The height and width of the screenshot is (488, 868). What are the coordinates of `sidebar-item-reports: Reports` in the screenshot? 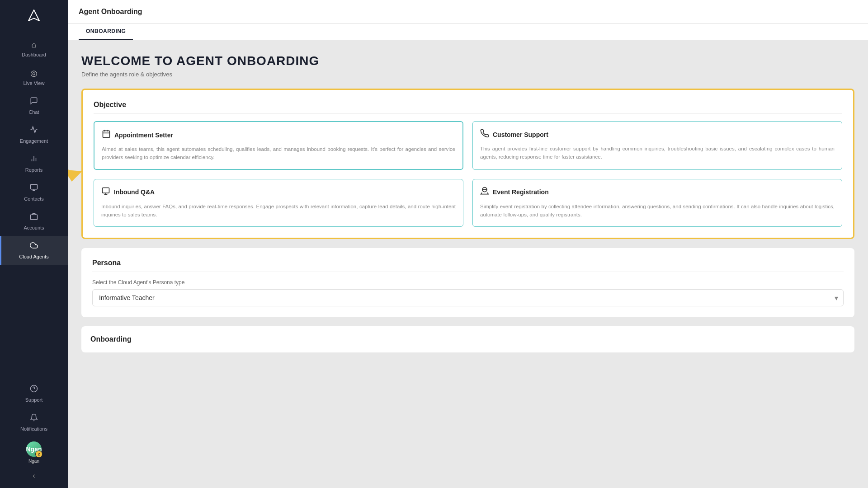 It's located at (34, 164).